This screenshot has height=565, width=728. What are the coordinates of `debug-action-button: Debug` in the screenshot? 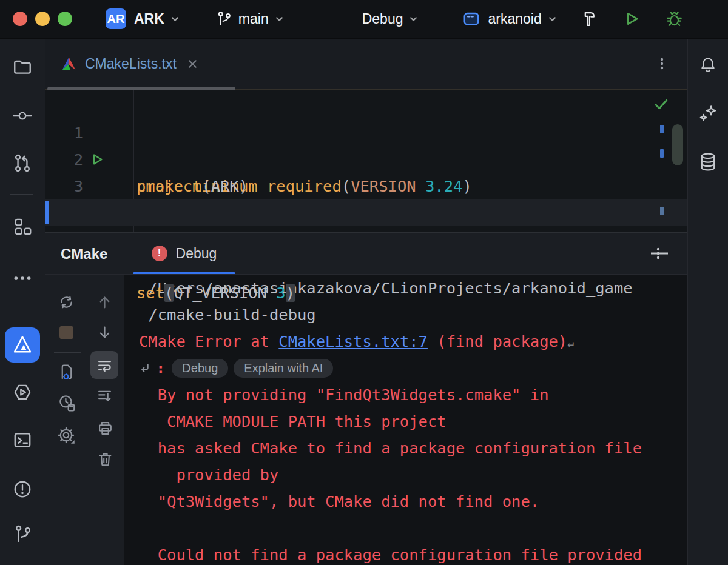 It's located at (200, 369).